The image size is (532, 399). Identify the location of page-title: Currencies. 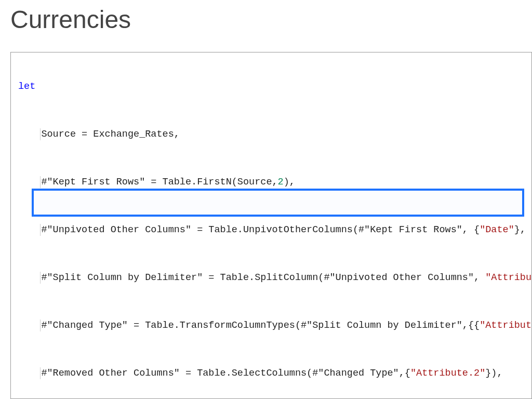
(271, 20).